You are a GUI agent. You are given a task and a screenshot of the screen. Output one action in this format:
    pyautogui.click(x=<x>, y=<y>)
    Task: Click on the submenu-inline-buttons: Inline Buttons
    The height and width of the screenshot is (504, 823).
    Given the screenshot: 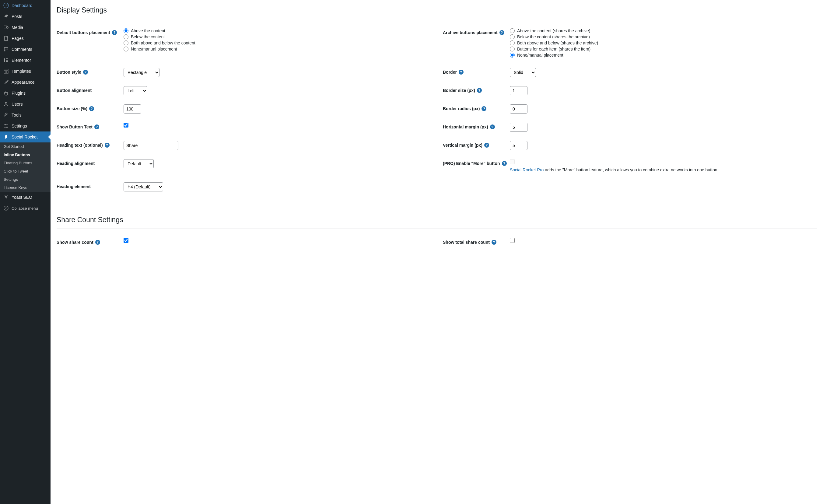 What is the action you would take?
    pyautogui.click(x=25, y=155)
    